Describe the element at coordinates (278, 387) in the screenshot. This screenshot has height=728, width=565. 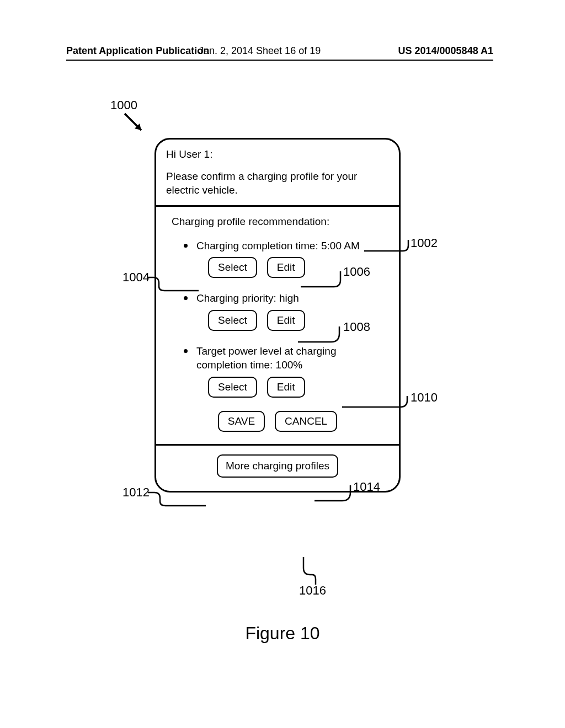
I see `item-3-buttons: Select Edit` at that location.